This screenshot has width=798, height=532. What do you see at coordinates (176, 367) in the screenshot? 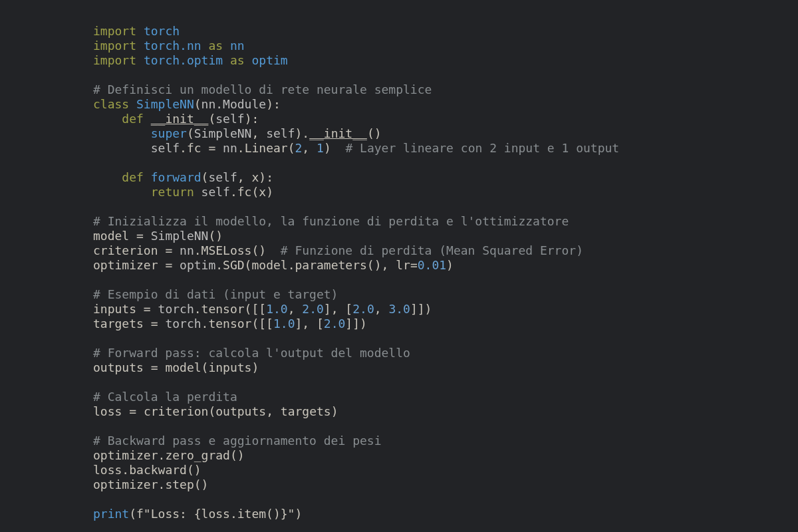
I see `line: outputs = model(inputs)` at bounding box center [176, 367].